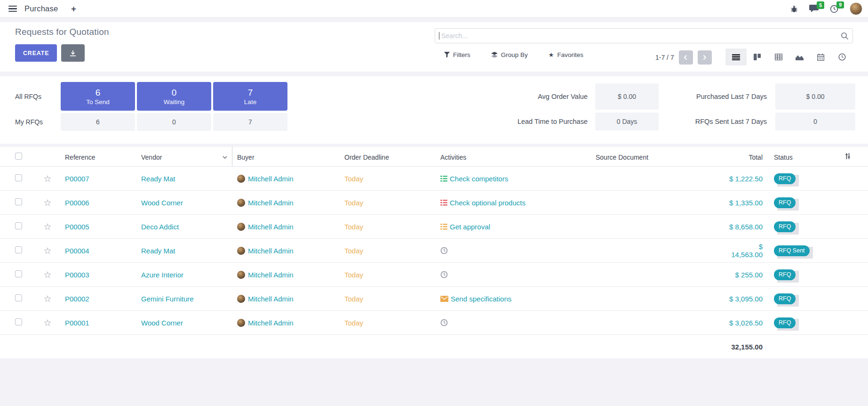  I want to click on reference-link: P00005, so click(77, 227).